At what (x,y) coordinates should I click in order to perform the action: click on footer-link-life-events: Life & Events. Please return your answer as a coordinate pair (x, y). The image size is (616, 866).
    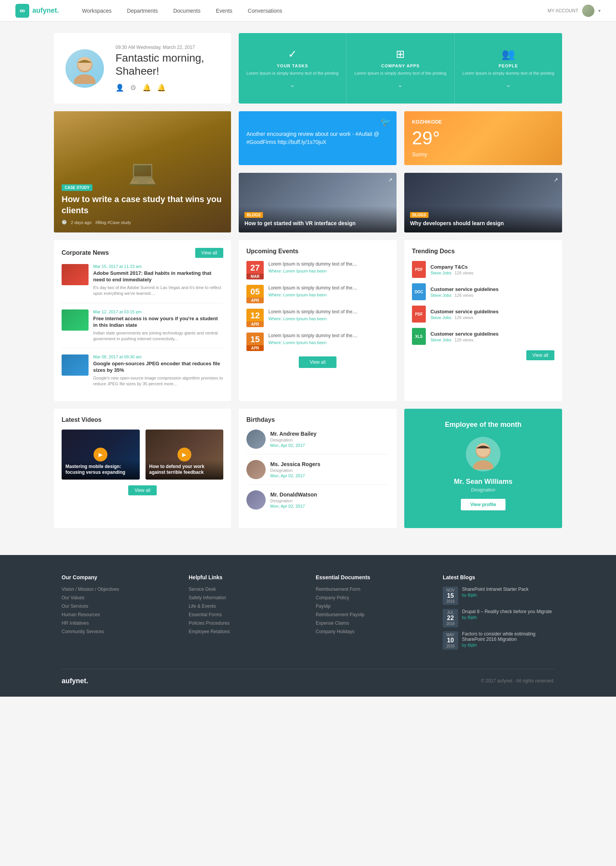
    Looking at the image, I should click on (244, 606).